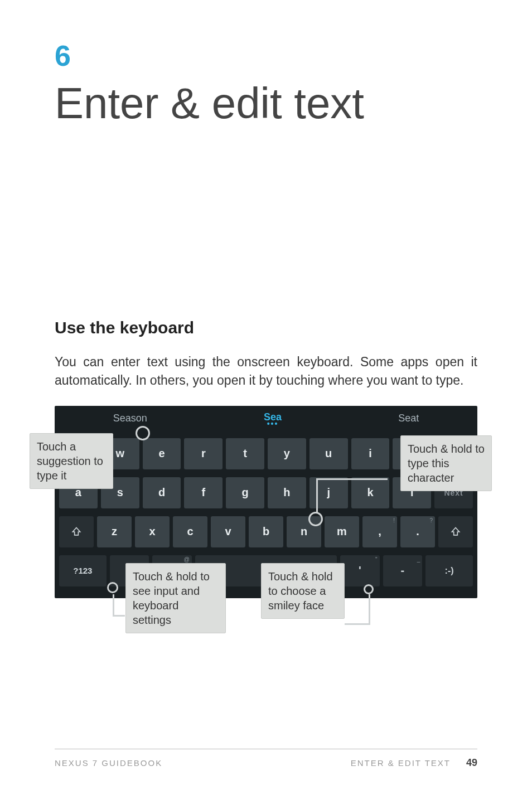 This screenshot has height=800, width=532. I want to click on key-d: d, so click(162, 493).